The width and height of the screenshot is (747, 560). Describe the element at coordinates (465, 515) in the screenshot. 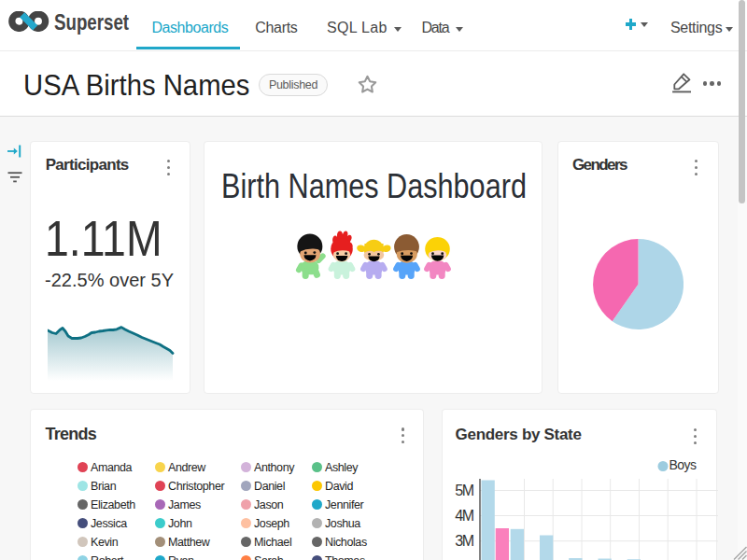

I see `svg-text: 4M` at that location.